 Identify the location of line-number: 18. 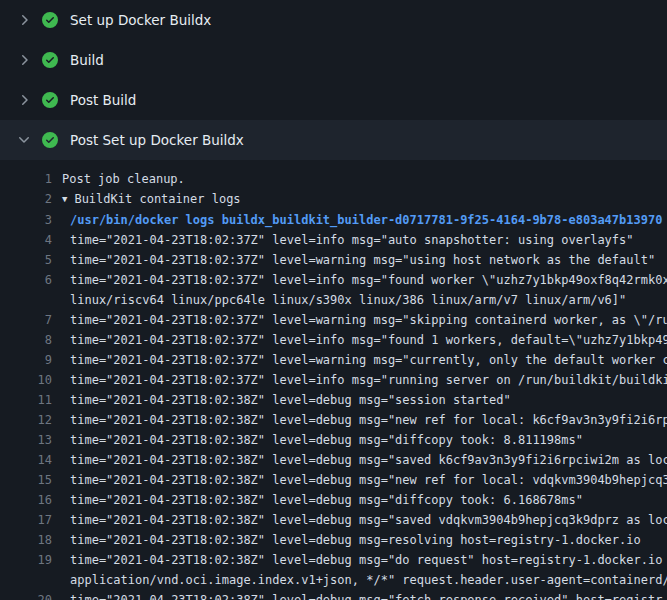
(26, 540).